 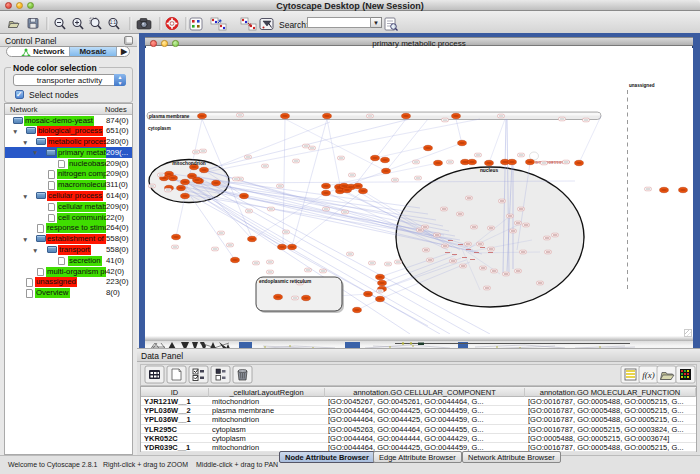 What do you see at coordinates (648, 375) in the screenshot?
I see `svg-text: f(x)` at bounding box center [648, 375].